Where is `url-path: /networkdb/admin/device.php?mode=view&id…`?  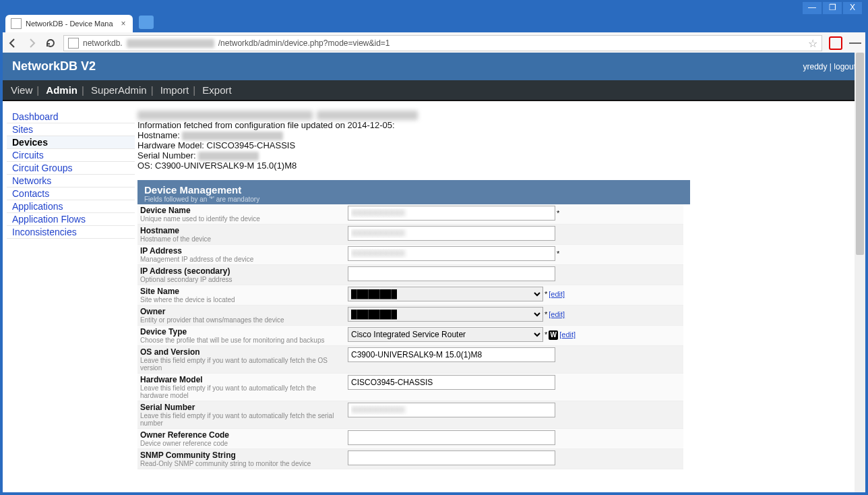 url-path: /networkdb/admin/device.php?mode=view&id… is located at coordinates (305, 43).